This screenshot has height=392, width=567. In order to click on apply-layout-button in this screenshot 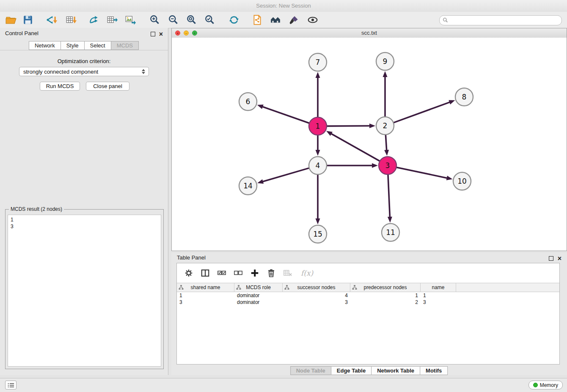, I will do `click(234, 20)`.